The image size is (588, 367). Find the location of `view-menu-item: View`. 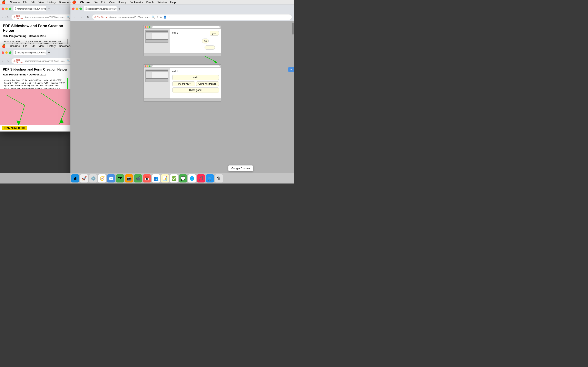

view-menu-item: View is located at coordinates (41, 2).